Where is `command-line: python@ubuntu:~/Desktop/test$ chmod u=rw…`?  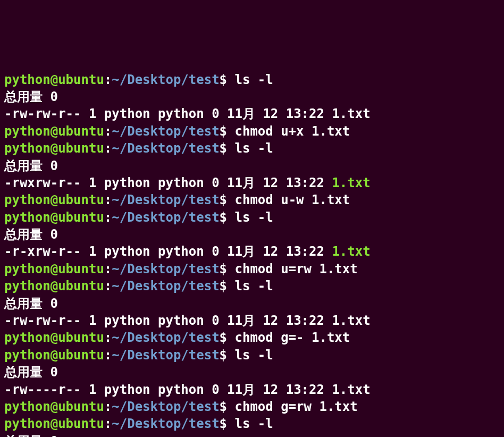
command-line: python@ubuntu:~/Desktop/test$ chmod u=rw… is located at coordinates (252, 269).